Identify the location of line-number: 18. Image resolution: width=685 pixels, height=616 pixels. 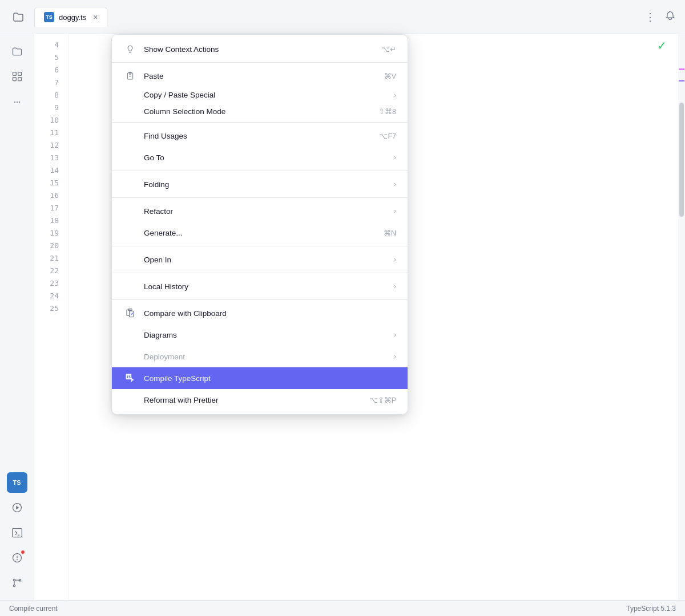
(54, 221).